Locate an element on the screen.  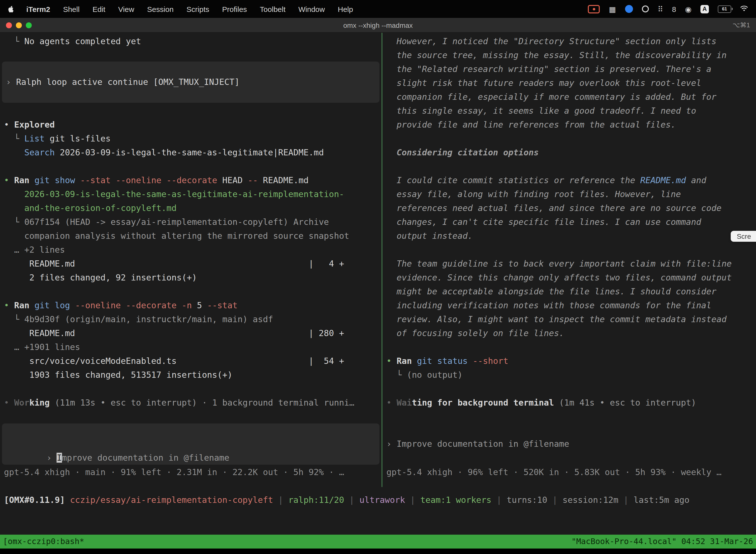
menu-toolbelt: Toolbelt is located at coordinates (273, 9).